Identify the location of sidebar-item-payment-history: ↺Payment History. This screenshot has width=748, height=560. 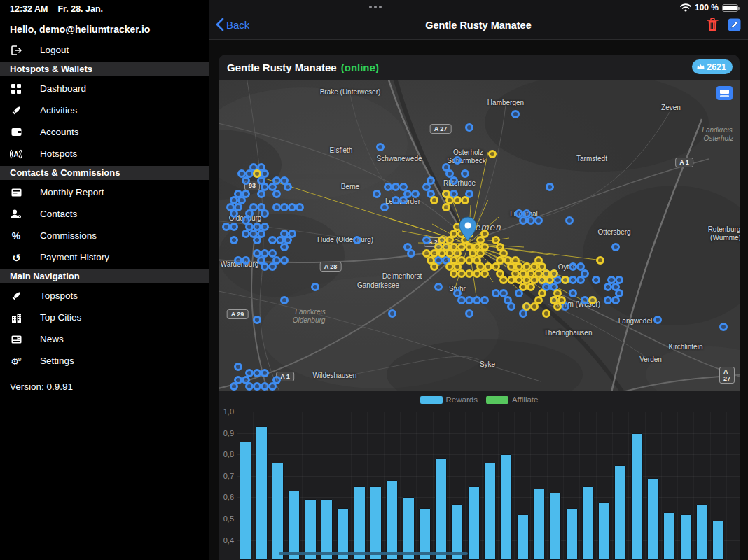
(104, 258).